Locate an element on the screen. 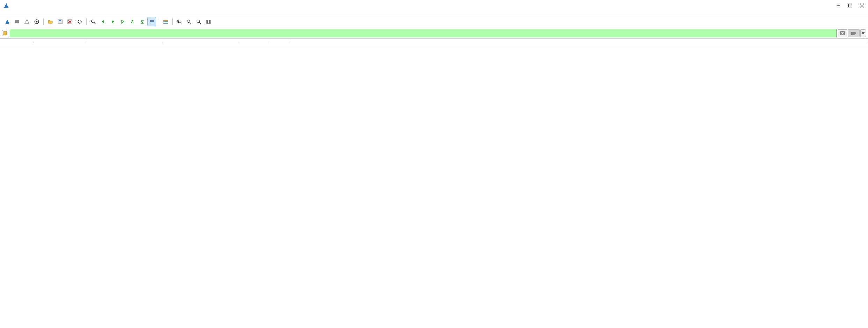  column-length is located at coordinates (279, 42).